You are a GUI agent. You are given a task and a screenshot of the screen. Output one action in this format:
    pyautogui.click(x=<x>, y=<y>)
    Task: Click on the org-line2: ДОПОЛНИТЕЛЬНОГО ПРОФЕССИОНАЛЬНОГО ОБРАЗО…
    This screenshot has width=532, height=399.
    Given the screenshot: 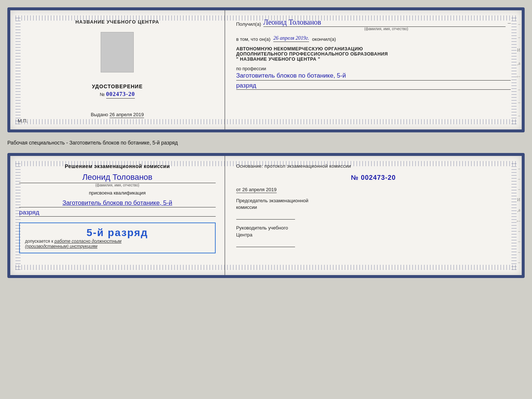 What is the action you would take?
    pyautogui.click(x=373, y=54)
    